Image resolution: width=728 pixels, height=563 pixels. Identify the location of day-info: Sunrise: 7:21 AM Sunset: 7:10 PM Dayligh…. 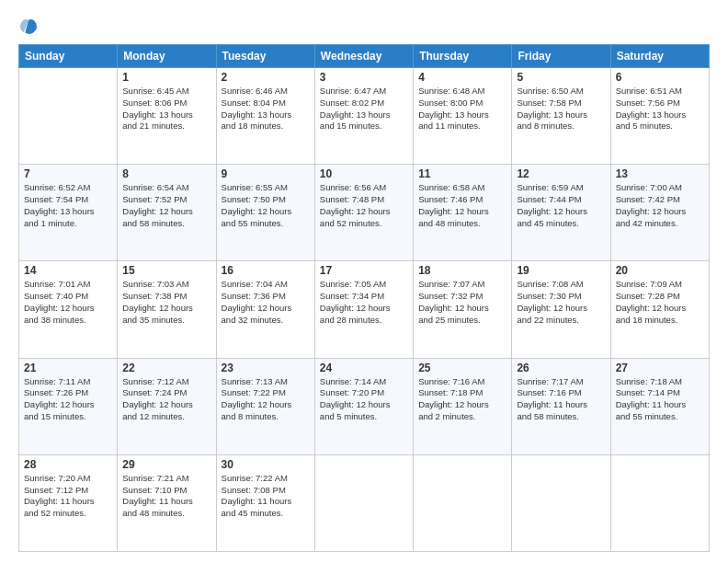
(166, 497).